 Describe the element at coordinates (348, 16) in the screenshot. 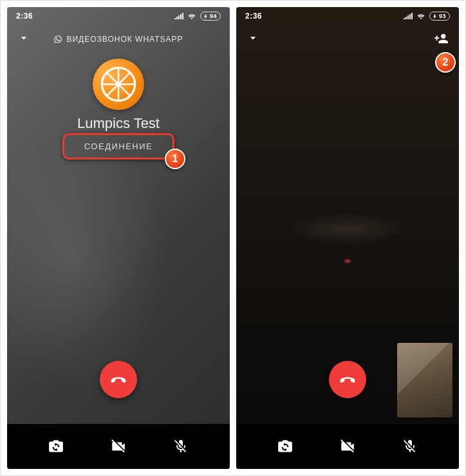

I see `status-bar: 2:36 93` at that location.